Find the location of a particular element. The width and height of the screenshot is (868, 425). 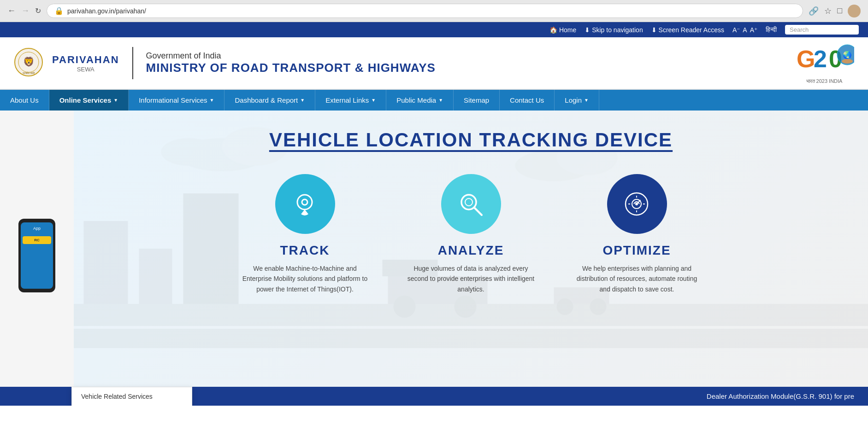

track-description: We enable Machine-to-Machine and Enterpr… is located at coordinates (305, 279).